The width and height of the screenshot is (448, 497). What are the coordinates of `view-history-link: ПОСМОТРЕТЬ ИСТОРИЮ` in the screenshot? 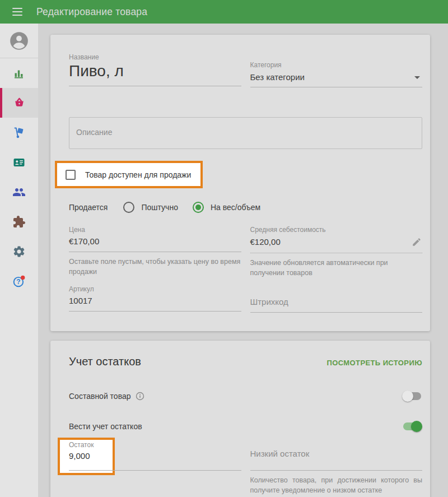 It's located at (374, 363).